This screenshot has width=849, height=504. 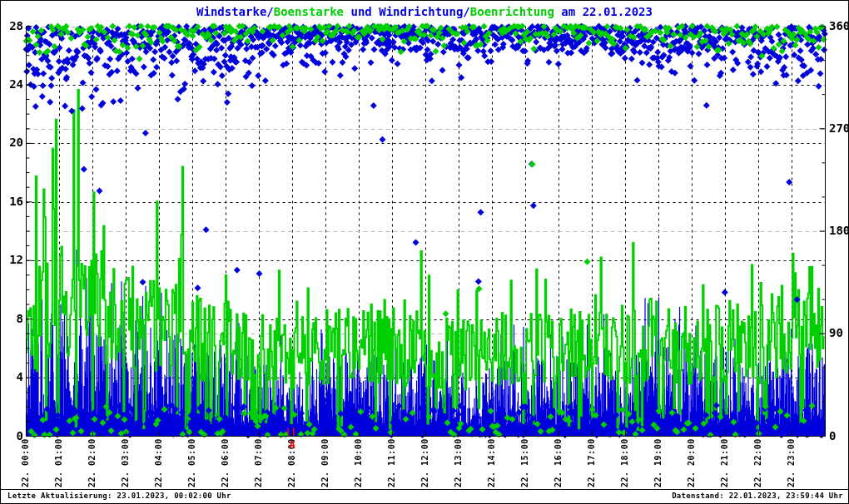 What do you see at coordinates (12, 201) in the screenshot?
I see `y-axis-label-left: 16` at bounding box center [12, 201].